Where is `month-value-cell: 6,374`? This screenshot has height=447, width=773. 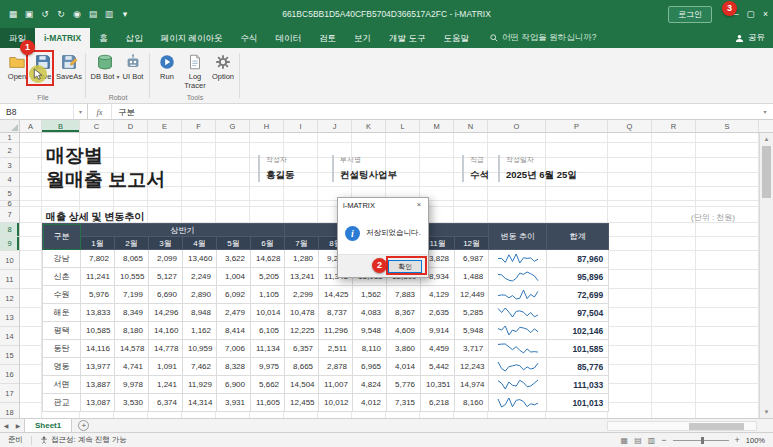
month-value-cell: 6,374 is located at coordinates (166, 403).